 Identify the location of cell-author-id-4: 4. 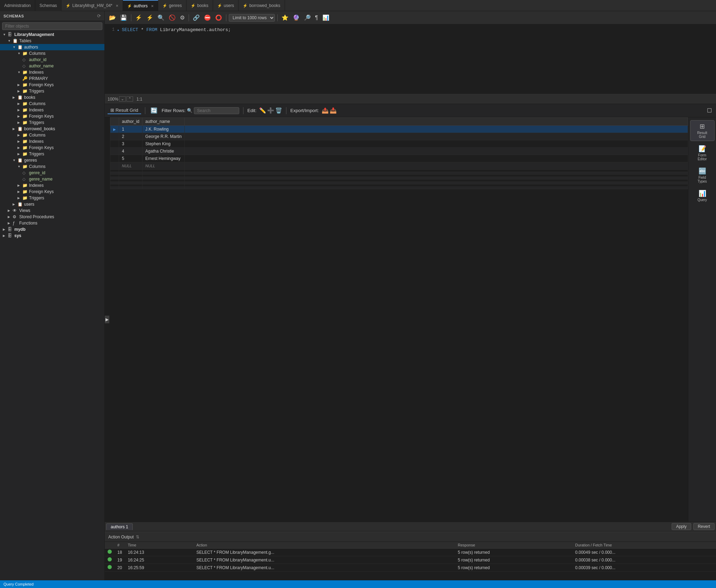
(131, 152).